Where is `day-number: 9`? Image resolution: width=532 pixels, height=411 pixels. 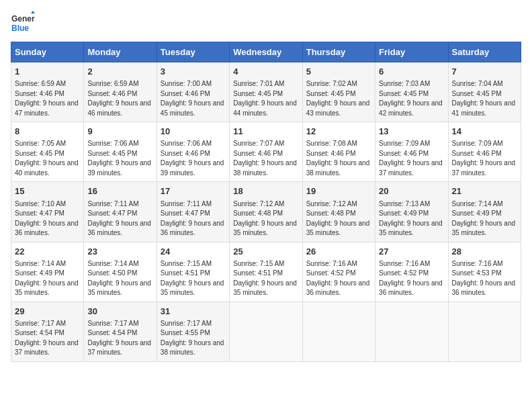 day-number: 9 is located at coordinates (120, 132).